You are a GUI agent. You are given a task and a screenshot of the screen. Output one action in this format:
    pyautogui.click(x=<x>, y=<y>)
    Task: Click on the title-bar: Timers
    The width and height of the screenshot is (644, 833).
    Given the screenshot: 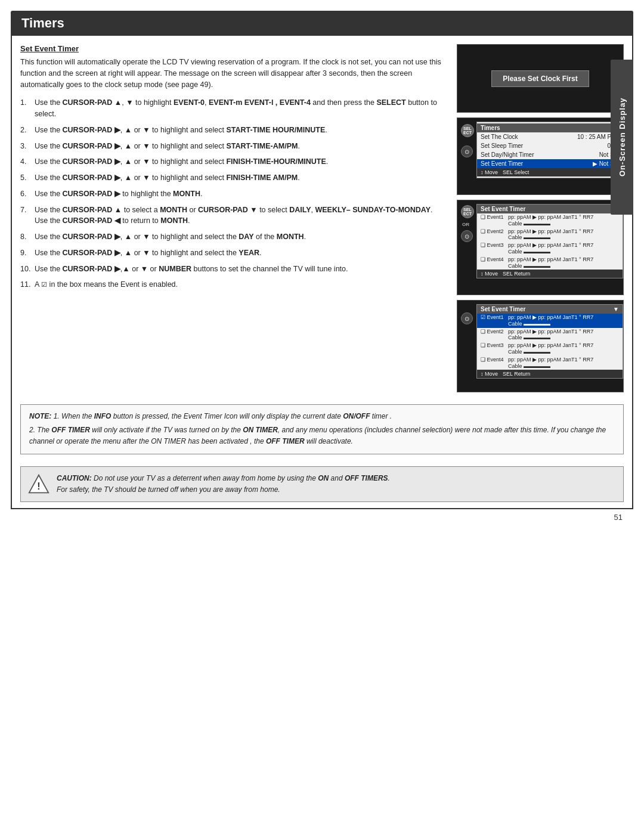 What is the action you would take?
    pyautogui.click(x=322, y=23)
    